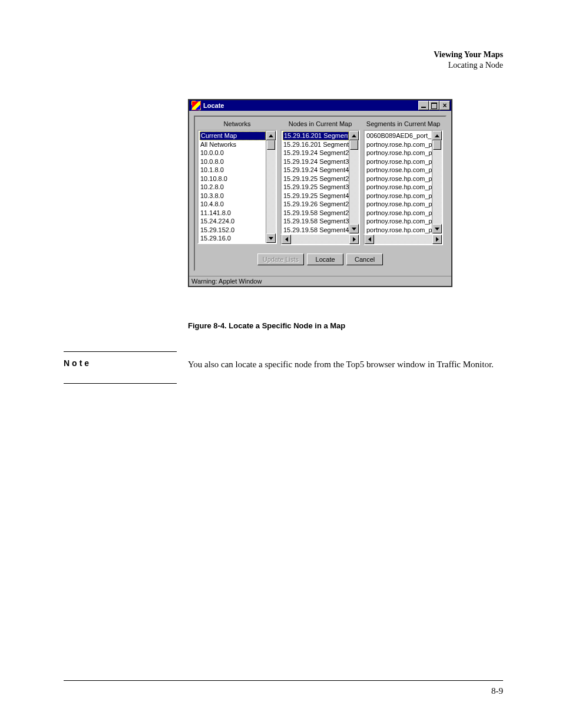 The image size is (562, 728). I want to click on list-item: 15.29.19.24 Segment2, so click(316, 153).